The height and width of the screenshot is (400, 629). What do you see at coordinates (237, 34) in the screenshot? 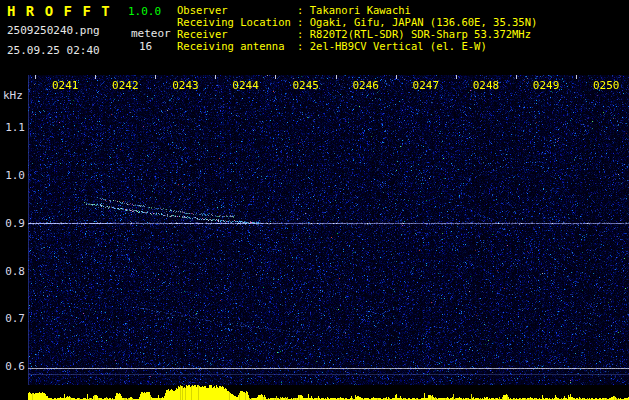
I see `info-label: Receiver` at bounding box center [237, 34].